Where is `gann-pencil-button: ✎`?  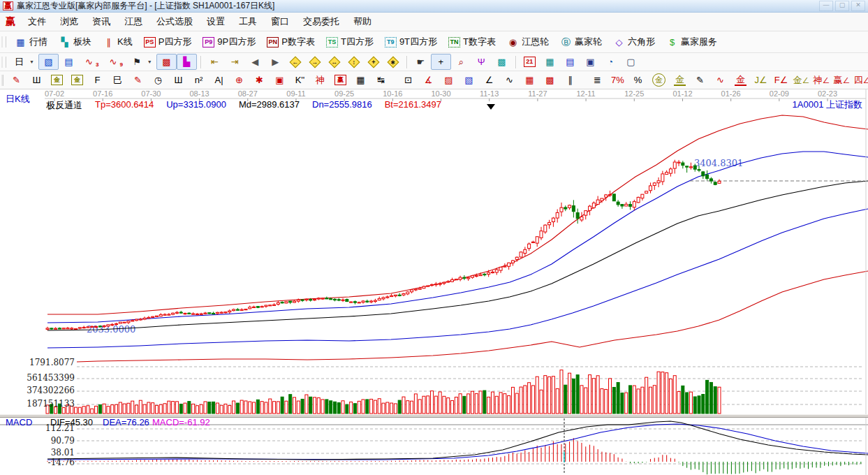 gann-pencil-button: ✎ is located at coordinates (17, 80).